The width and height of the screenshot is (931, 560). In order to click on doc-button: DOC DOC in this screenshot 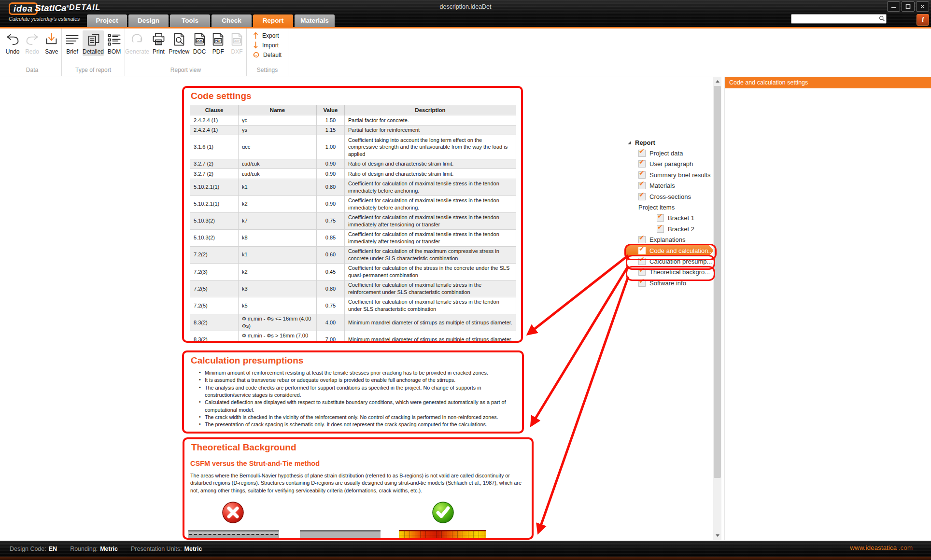, I will do `click(200, 43)`.